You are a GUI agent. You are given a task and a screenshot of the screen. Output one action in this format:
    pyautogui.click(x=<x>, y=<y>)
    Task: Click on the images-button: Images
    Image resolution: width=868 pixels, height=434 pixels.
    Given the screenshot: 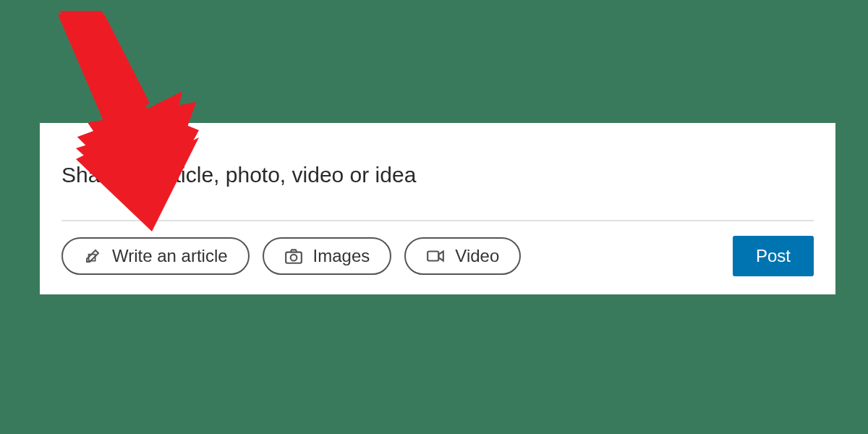 What is the action you would take?
    pyautogui.click(x=327, y=256)
    